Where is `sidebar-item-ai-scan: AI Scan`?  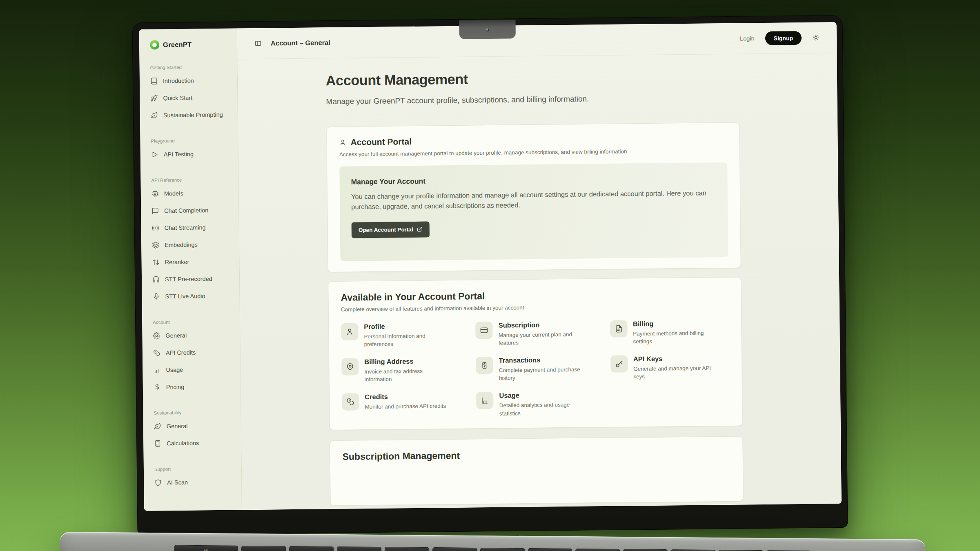
sidebar-item-ai-scan: AI Scan is located at coordinates (196, 482).